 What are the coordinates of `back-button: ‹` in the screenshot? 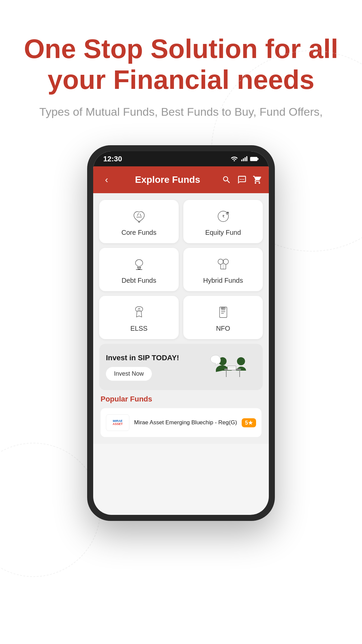 It's located at (107, 180).